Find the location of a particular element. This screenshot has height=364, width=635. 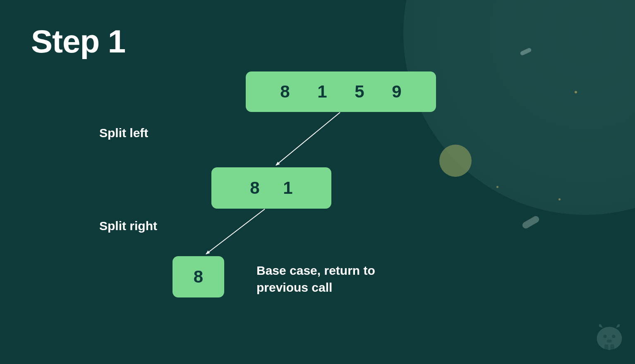

array-value: 9 is located at coordinates (397, 92).